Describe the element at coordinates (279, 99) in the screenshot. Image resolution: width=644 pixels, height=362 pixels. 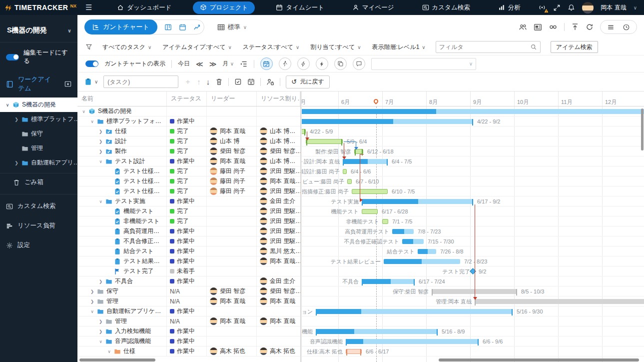
I see `column-header-3: リソース割り…` at that location.